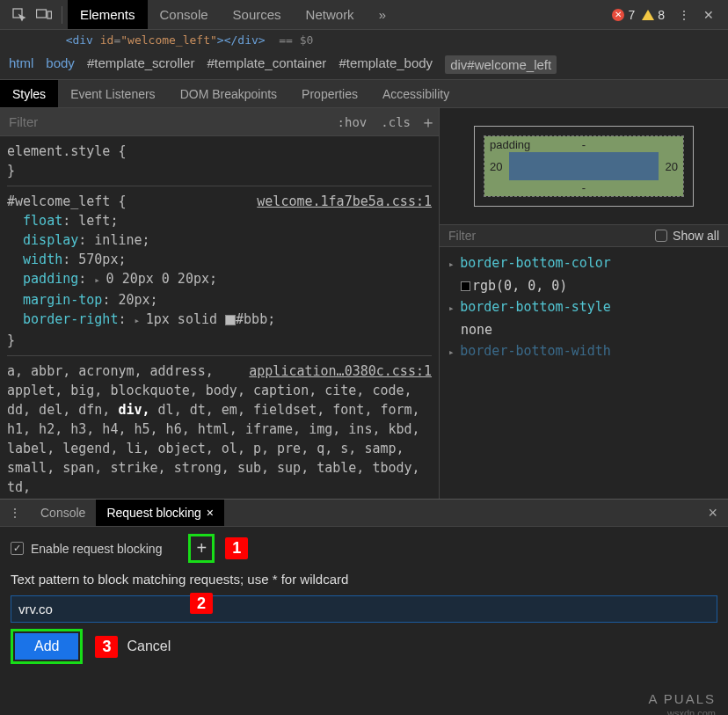 This screenshot has width=728, height=715. What do you see at coordinates (428, 122) in the screenshot?
I see `new-rule-icon: ＋` at bounding box center [428, 122].